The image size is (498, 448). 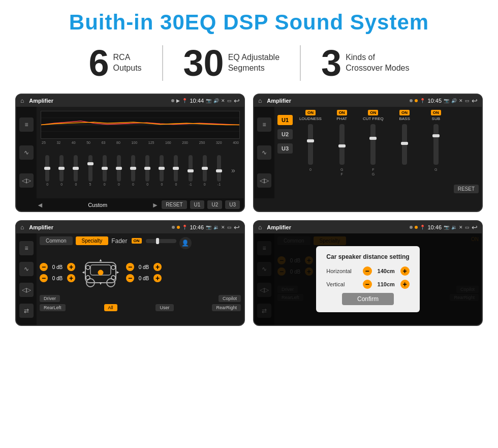 I want to click on stat-number-crossover: 3, so click(x=331, y=63).